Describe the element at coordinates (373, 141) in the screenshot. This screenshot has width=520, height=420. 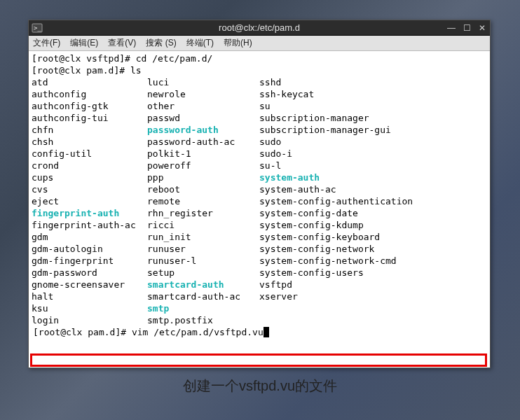
I see `file-entry: sudo` at that location.